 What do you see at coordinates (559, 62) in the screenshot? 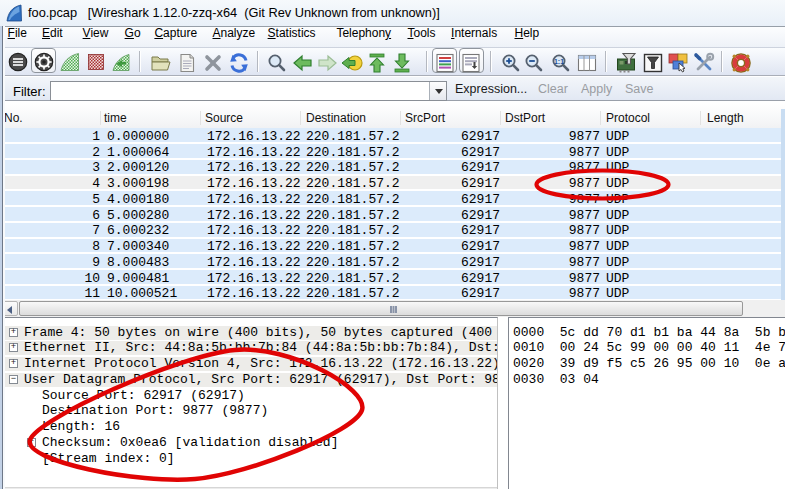
I see `svg-text: 1:1` at bounding box center [559, 62].